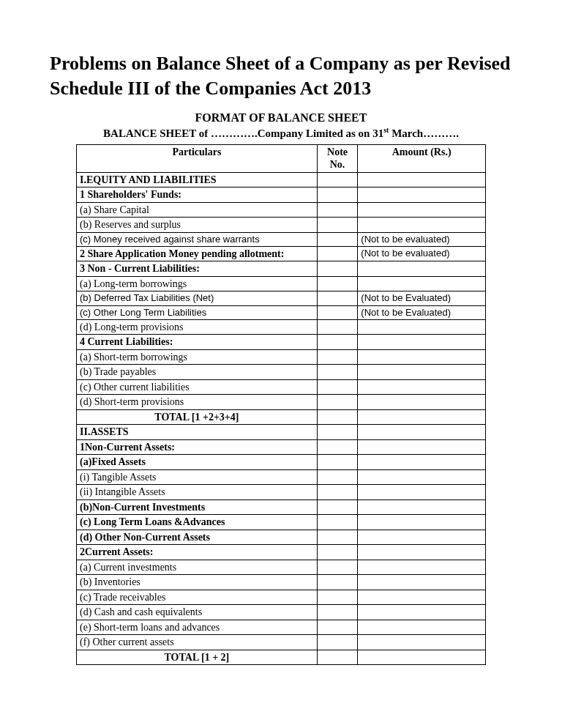 This screenshot has width=562, height=728. Describe the element at coordinates (281, 270) in the screenshot. I see `table-row: 3 Non - Current Liabilities:` at that location.